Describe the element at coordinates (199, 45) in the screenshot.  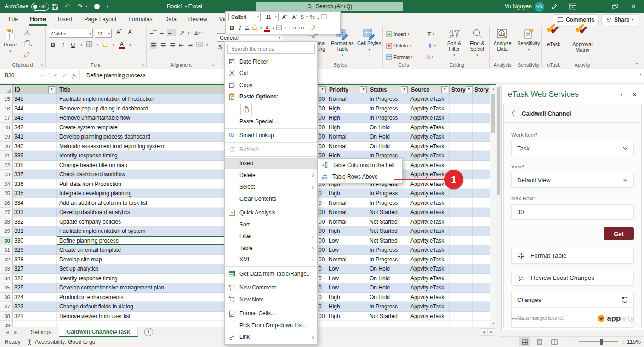
I see `merge-center-button` at that location.